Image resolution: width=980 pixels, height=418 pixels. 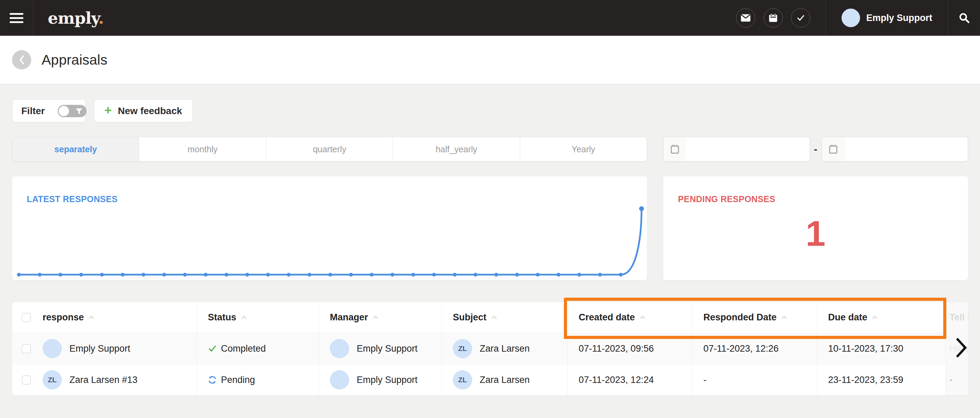 What do you see at coordinates (22, 60) in the screenshot?
I see `chevron-left-icon` at bounding box center [22, 60].